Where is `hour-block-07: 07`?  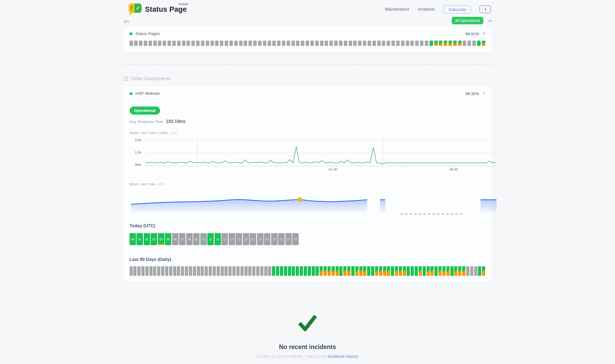
hour-block-07: 07 is located at coordinates (182, 239).